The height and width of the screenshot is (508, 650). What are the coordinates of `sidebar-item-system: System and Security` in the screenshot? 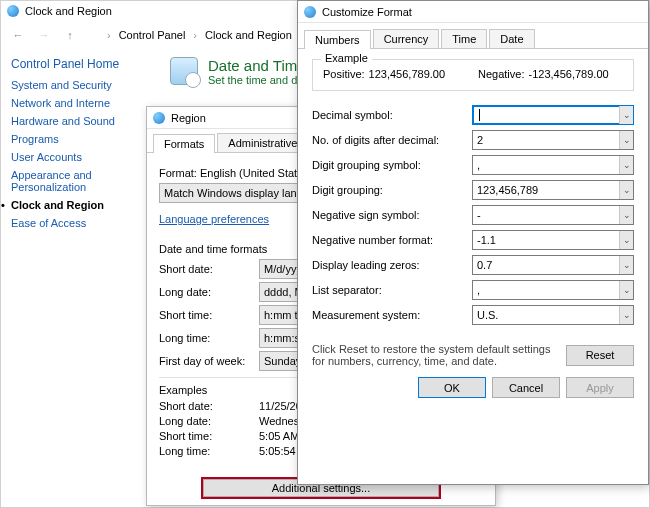 It's located at (78, 85).